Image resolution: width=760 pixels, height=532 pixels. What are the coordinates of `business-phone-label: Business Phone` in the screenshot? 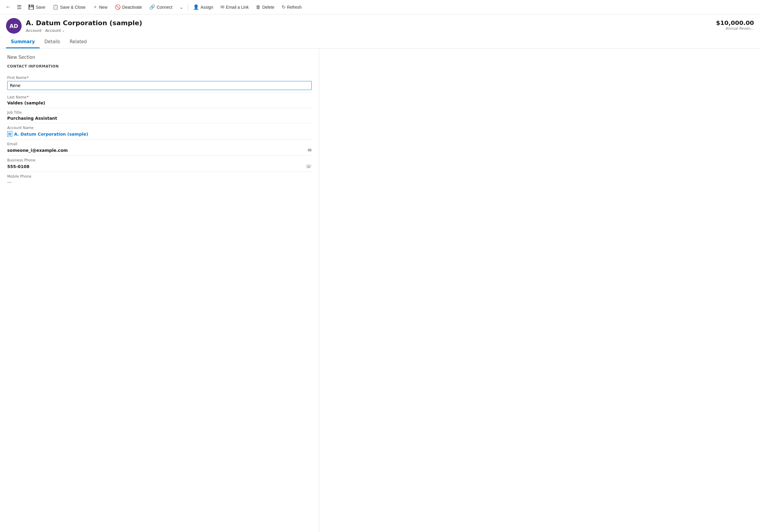 It's located at (160, 160).